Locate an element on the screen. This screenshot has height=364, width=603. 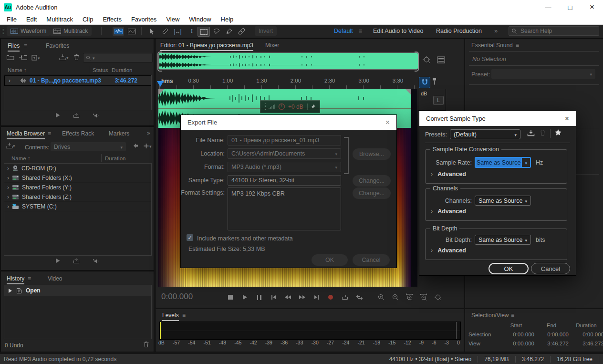
search-help-input is located at coordinates (556, 31).